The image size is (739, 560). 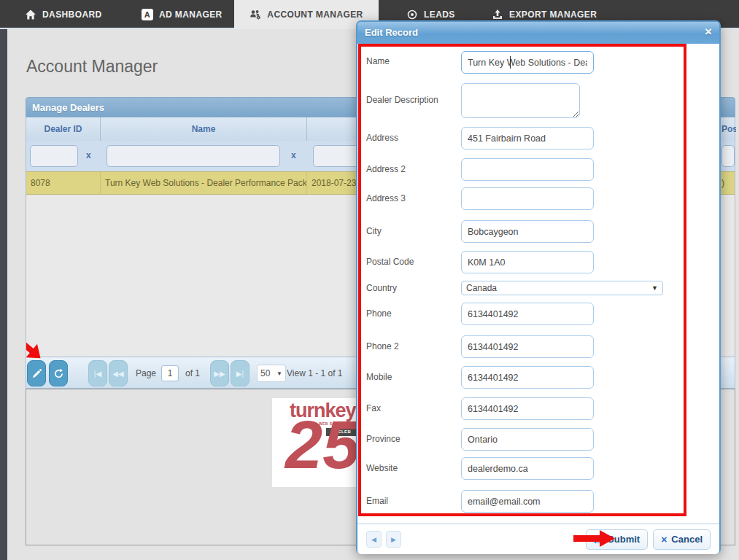 I want to click on page-title: Account Manager, so click(x=92, y=67).